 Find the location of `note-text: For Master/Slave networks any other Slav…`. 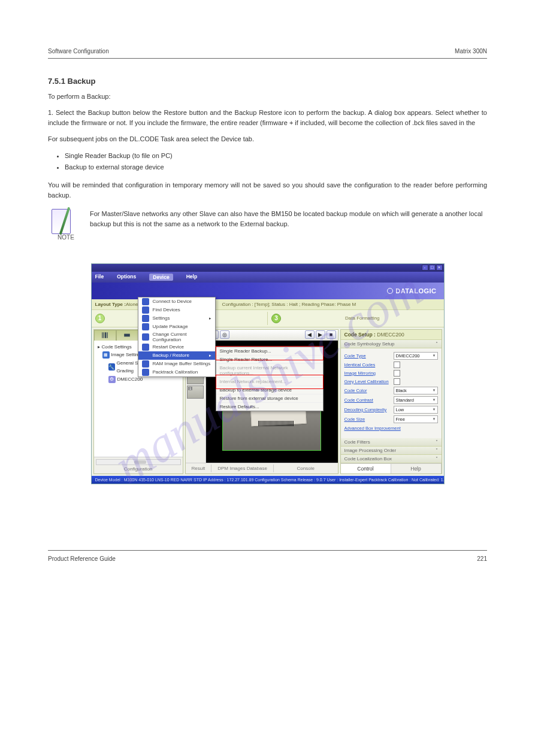

note-text: For Master/Slave networks any other Slav… is located at coordinates (289, 218).